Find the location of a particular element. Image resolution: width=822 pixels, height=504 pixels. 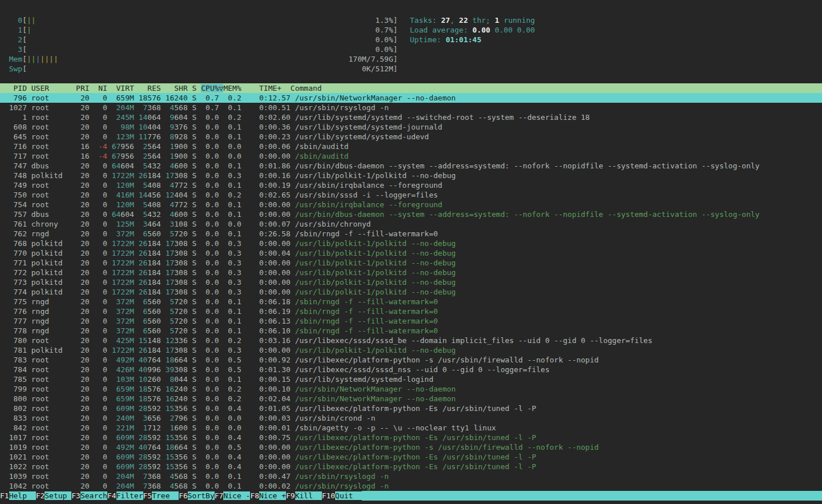

column-header-time: TIME+ is located at coordinates (268, 88).